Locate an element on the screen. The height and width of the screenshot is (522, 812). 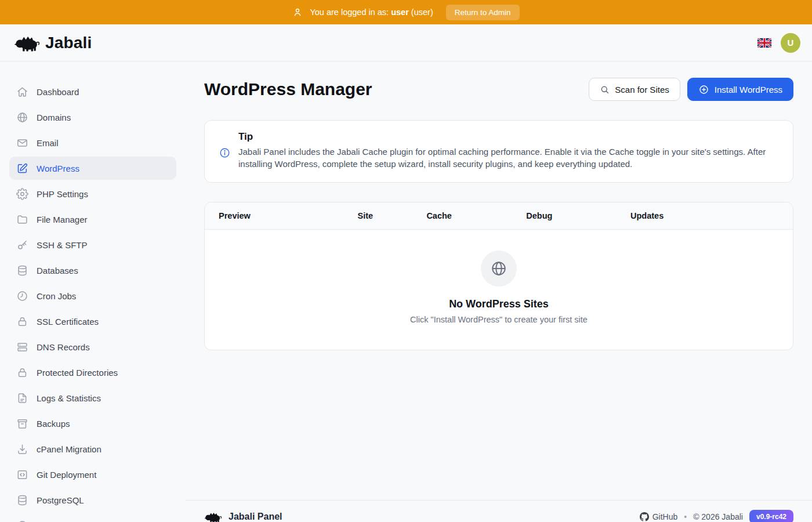
sidebar-item-ssl-certificates: SSL Certificates is located at coordinates (93, 321).